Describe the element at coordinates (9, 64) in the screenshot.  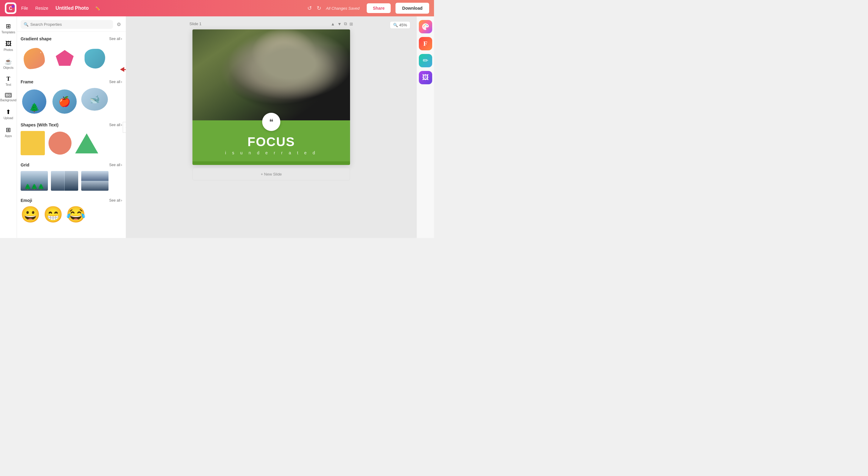
I see `sidebar-item-objects: ☕ Objects` at that location.